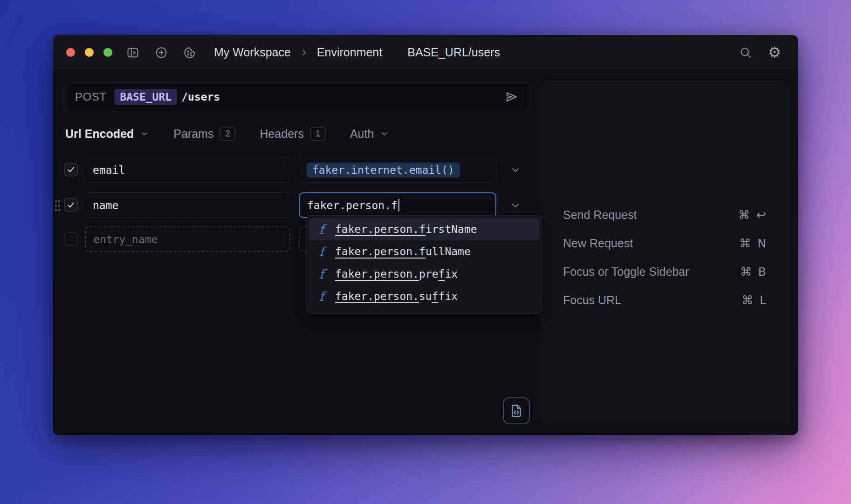 Image resolution: width=851 pixels, height=504 pixels. What do you see at coordinates (665, 272) in the screenshot?
I see `shortcut-row: Focus or Toggle Sidebar ⌘ B` at bounding box center [665, 272].